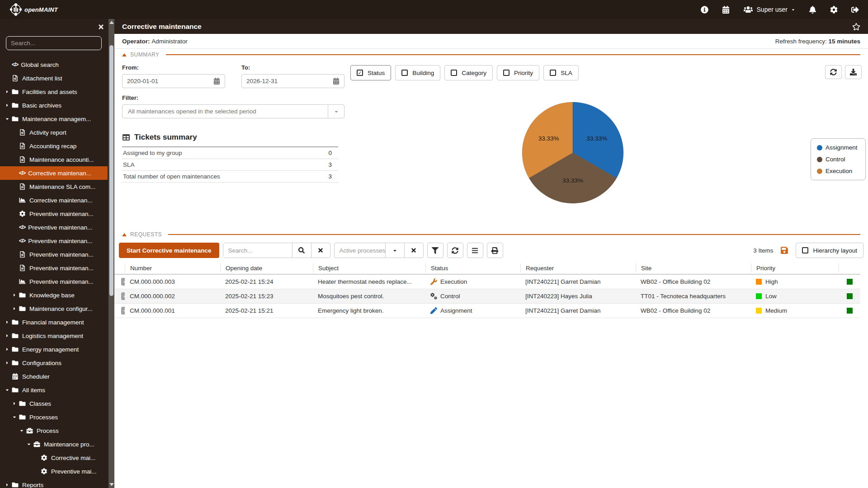 This screenshot has height=488, width=868. What do you see at coordinates (54, 363) in the screenshot?
I see `sidebar-item: Configurations` at bounding box center [54, 363].